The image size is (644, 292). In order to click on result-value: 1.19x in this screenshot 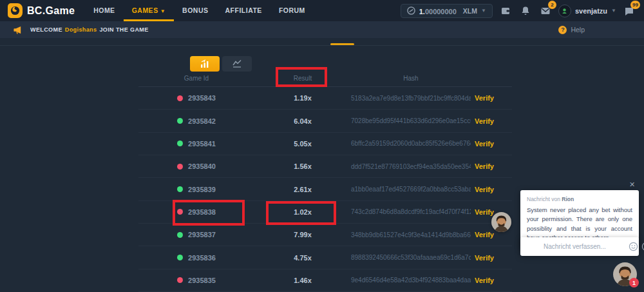, I will do `click(303, 98)`.